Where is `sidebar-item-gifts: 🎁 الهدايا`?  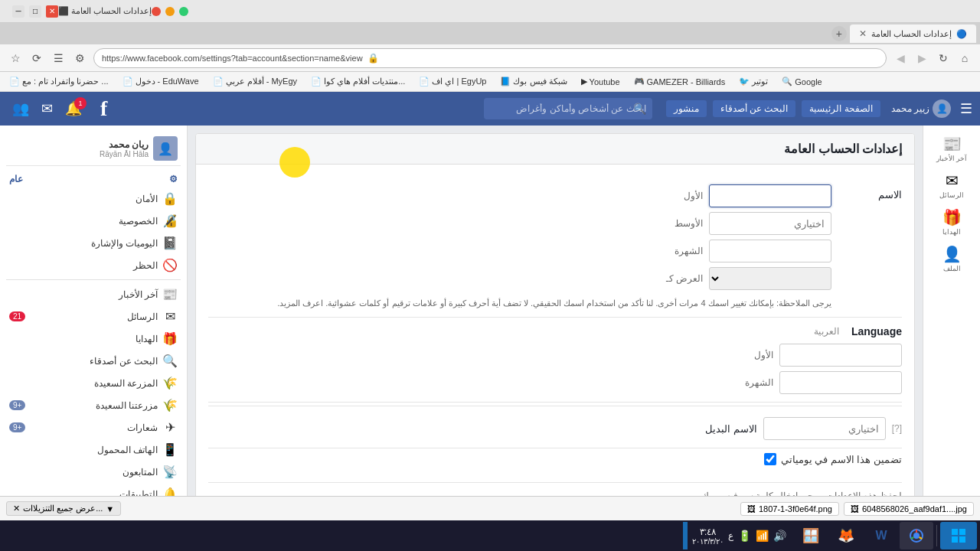 sidebar-item-gifts: 🎁 الهدايا is located at coordinates (93, 338).